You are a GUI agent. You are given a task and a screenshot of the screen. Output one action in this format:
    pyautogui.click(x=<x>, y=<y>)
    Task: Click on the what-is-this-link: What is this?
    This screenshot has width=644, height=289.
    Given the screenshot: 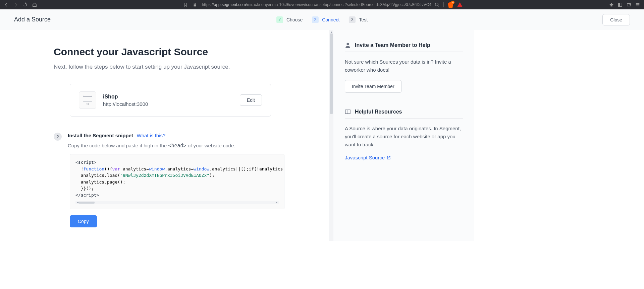 What is the action you would take?
    pyautogui.click(x=151, y=135)
    